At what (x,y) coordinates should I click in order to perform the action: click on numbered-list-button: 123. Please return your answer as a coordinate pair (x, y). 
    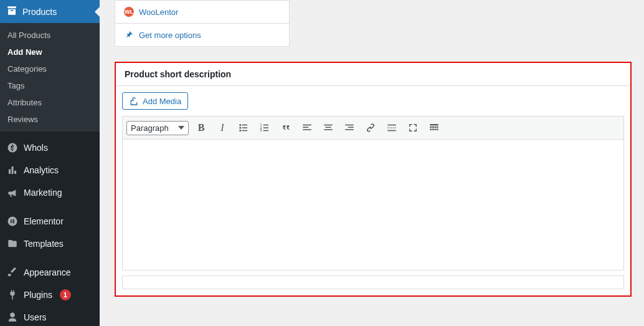
    Looking at the image, I should click on (265, 128).